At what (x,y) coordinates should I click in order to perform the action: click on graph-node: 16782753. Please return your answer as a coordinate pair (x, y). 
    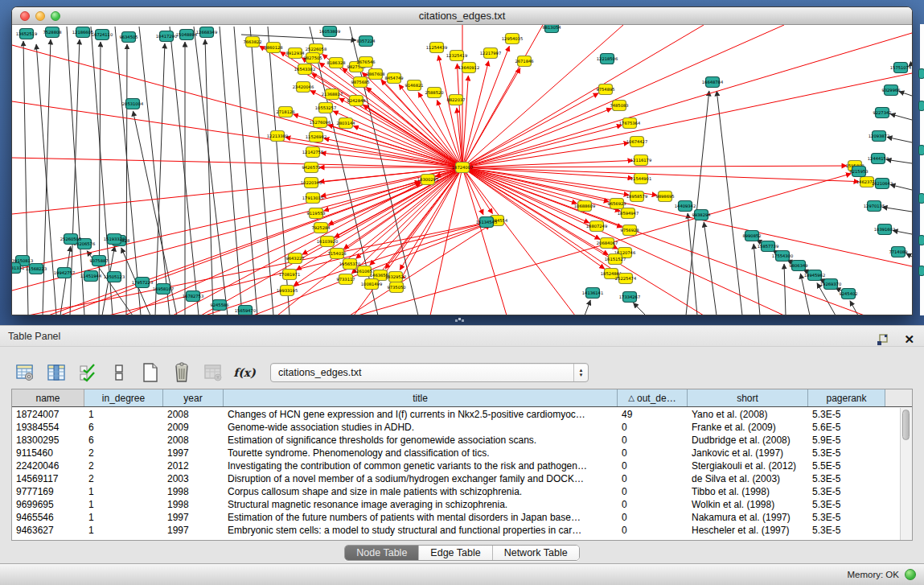
    Looking at the image, I should click on (193, 296).